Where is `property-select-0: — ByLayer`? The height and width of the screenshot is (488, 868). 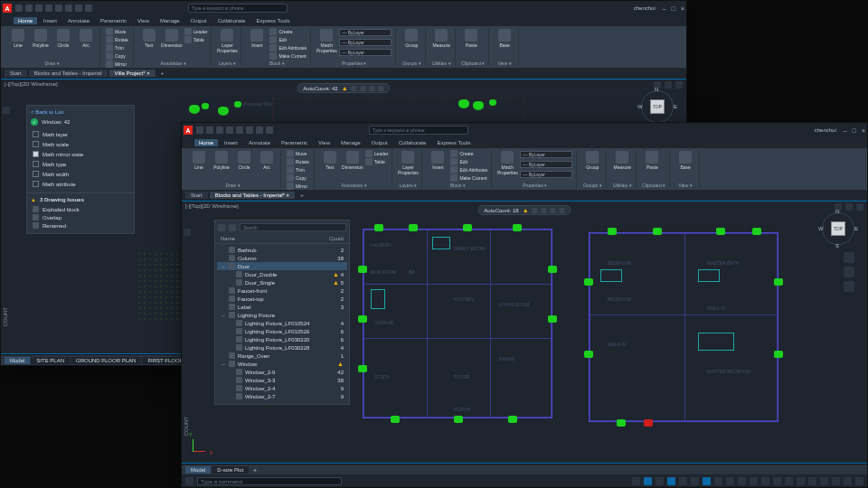 property-select-0: — ByLayer is located at coordinates (365, 33).